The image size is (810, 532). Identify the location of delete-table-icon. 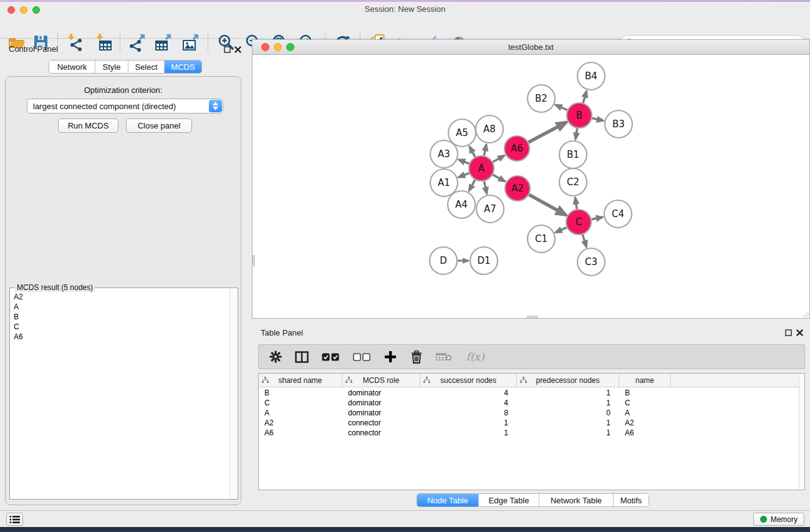
(444, 357).